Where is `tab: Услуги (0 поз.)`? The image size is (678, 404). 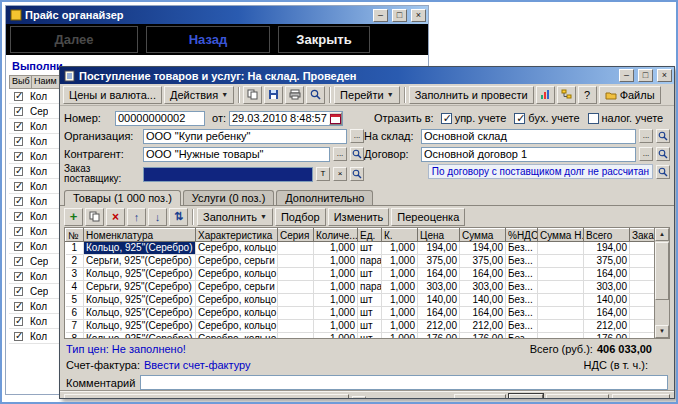
tab: Услуги (0 поз.) is located at coordinates (228, 198).